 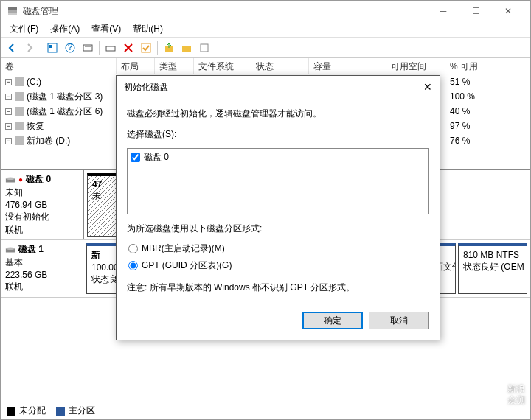 I want to click on ok-button: 确定, so click(x=333, y=321).